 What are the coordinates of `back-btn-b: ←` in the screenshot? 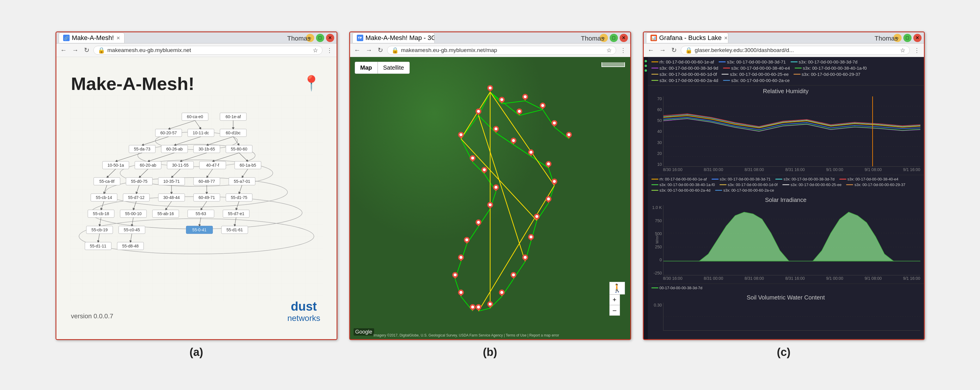 It's located at (358, 50).